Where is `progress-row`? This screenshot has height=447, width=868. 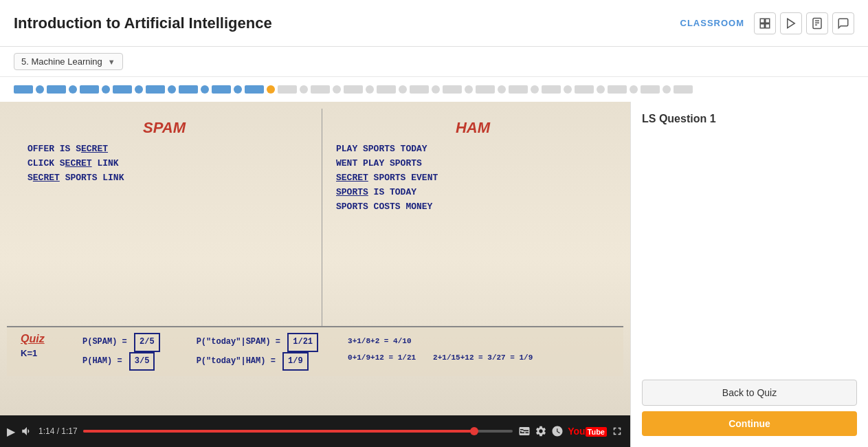 progress-row is located at coordinates (434, 89).